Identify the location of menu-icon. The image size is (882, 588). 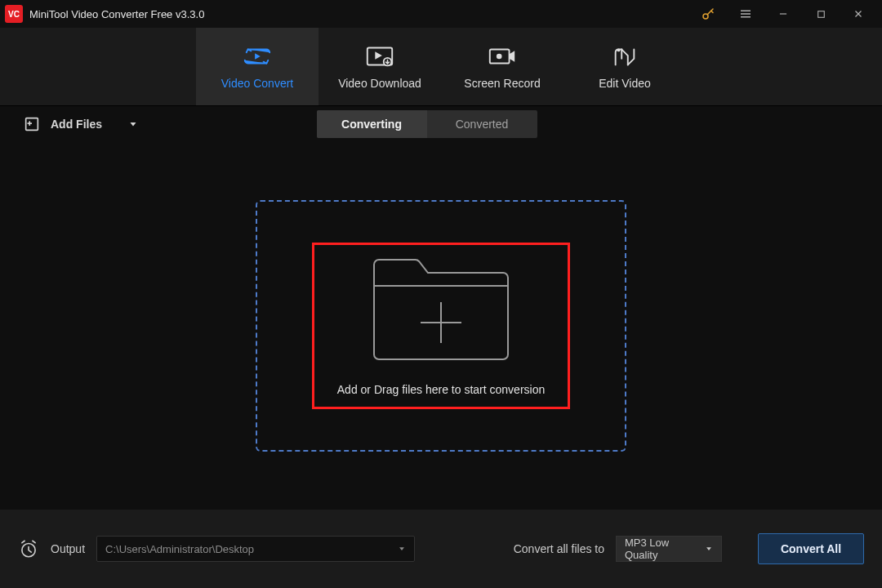
(746, 14).